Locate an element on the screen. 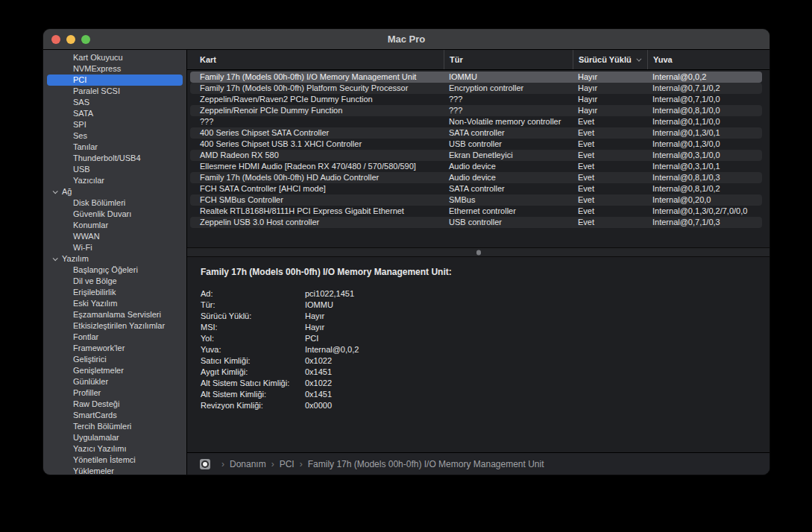  detail-field-value: Internal@0,0,2 is located at coordinates (332, 350).